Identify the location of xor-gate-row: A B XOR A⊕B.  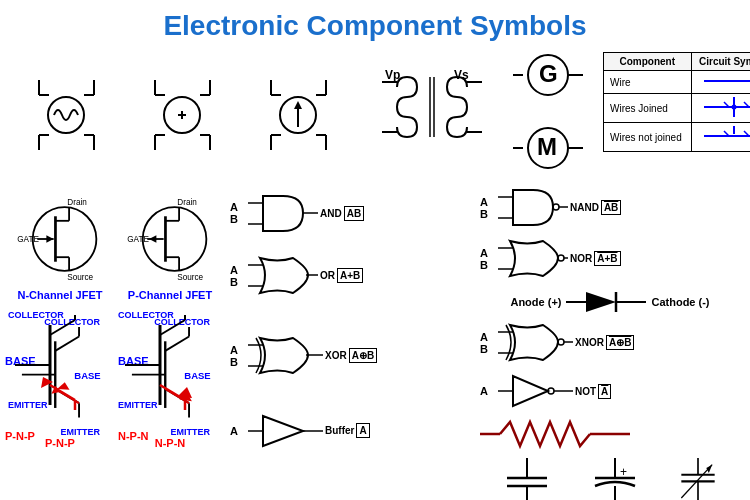
(350, 356).